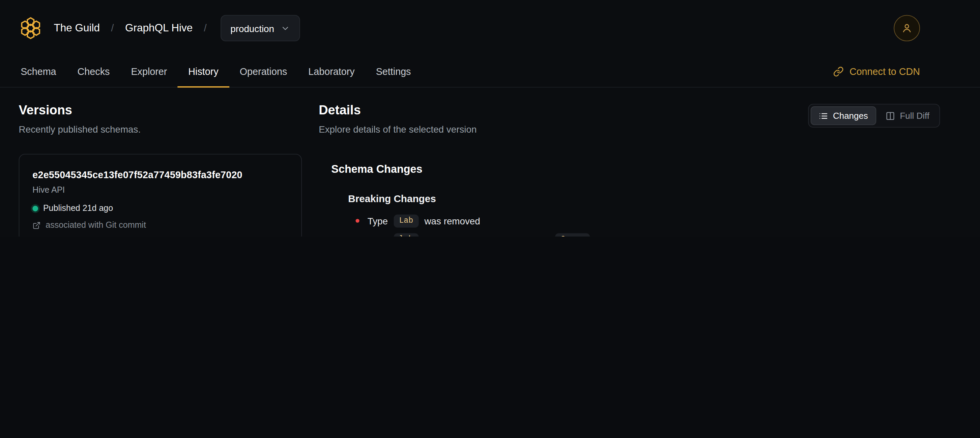 This screenshot has width=980, height=438. What do you see at coordinates (161, 195) in the screenshot?
I see `versions-list: e2e55045345ce13fe07f52a77459b83fa3fe7020…` at bounding box center [161, 195].